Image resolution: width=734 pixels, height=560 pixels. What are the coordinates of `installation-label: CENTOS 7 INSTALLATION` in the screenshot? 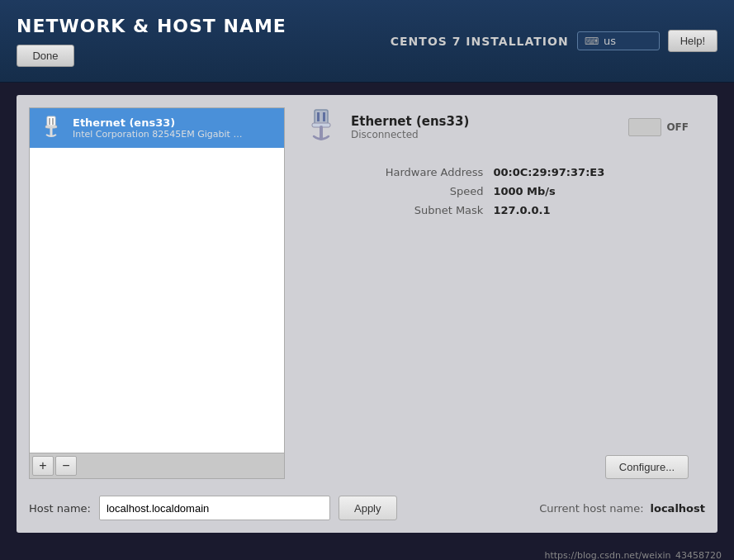 It's located at (480, 41).